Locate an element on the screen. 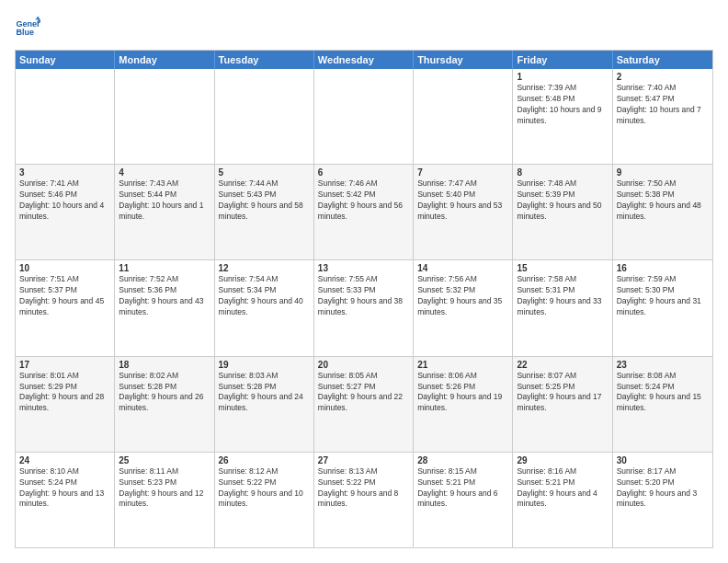 Image resolution: width=728 pixels, height=563 pixels. day-cell-27: 27Sunrise: 8:13 AM Sunset: 5:22 PM Dayli… is located at coordinates (364, 500).